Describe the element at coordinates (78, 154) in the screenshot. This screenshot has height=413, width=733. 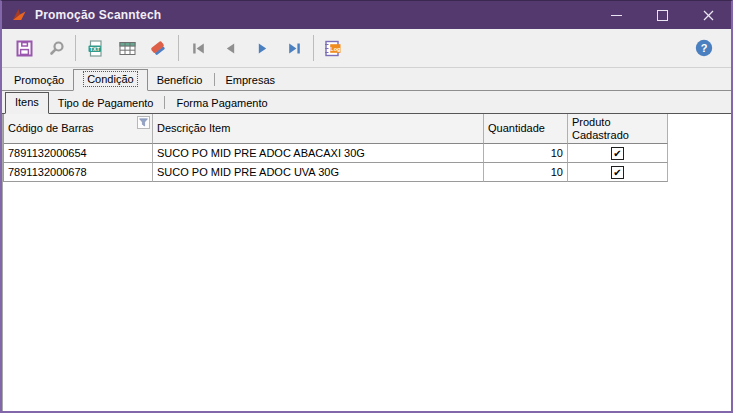
I see `cell-codigo-de-barras: 7891132000654` at that location.